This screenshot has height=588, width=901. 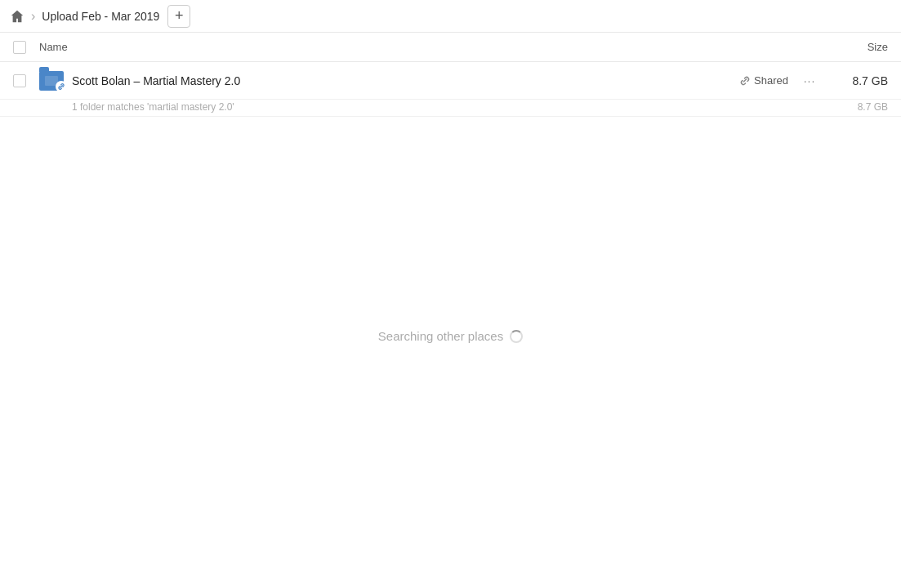 What do you see at coordinates (855, 47) in the screenshot?
I see `column-size-header: Size` at bounding box center [855, 47].